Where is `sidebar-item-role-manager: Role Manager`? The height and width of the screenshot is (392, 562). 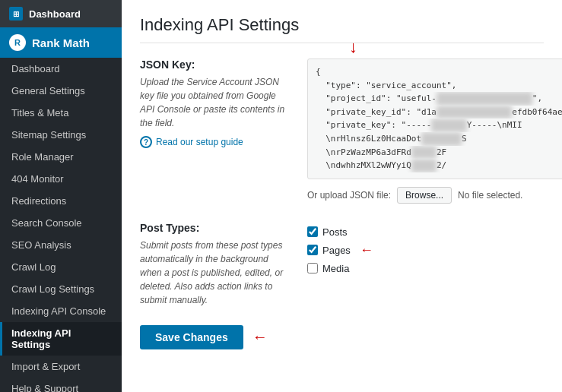
sidebar-item-role-manager: Role Manager is located at coordinates (61, 156).